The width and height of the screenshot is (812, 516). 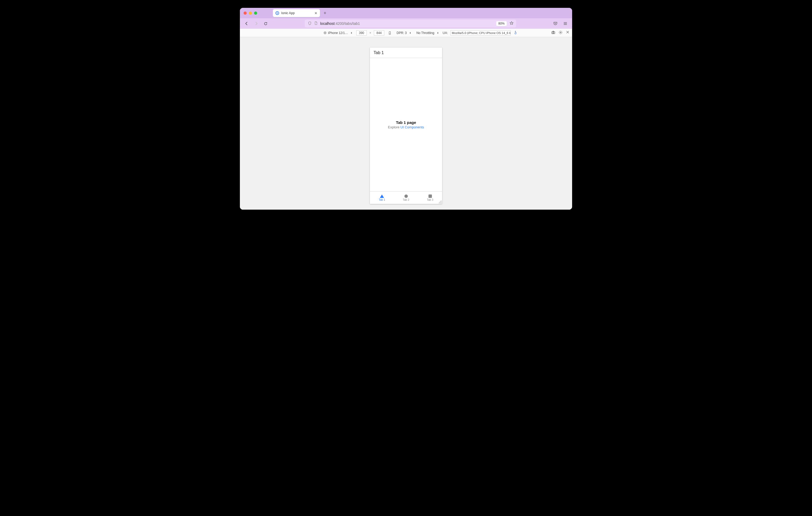 I want to click on viewport-height-input: 844, so click(x=379, y=33).